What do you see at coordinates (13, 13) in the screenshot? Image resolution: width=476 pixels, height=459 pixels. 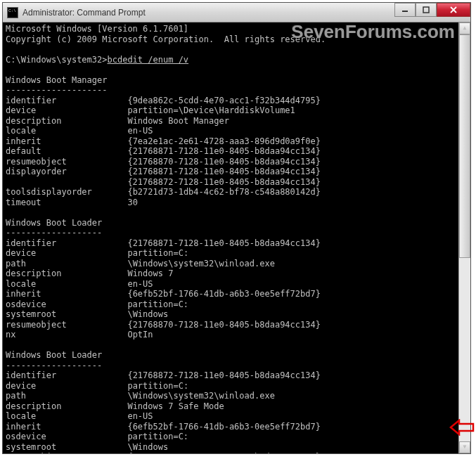 I see `cmd-icon` at bounding box center [13, 13].